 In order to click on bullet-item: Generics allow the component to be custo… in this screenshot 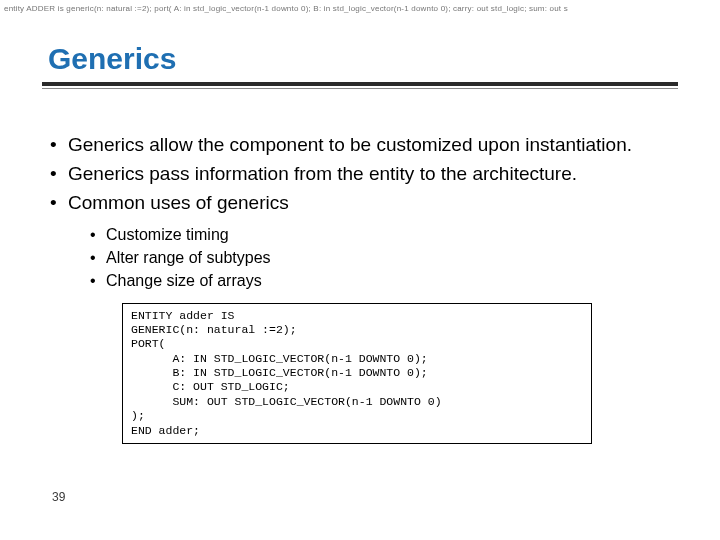, I will do `click(354, 144)`.